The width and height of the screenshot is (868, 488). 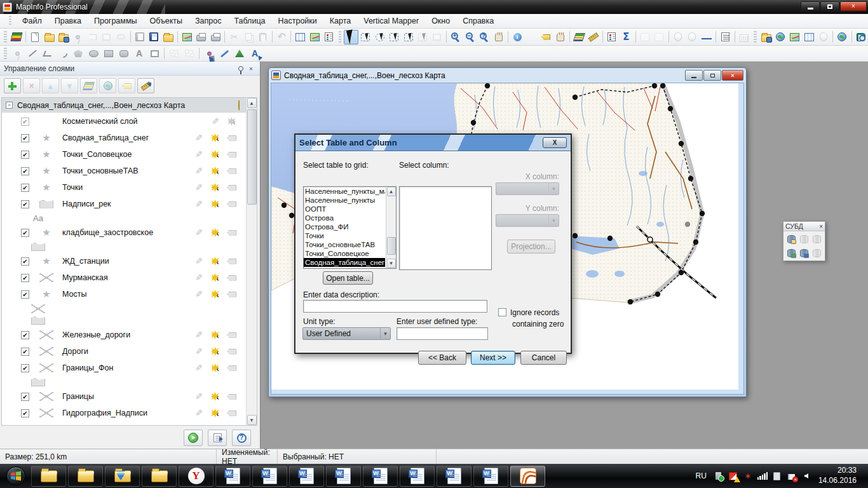 I want to click on auto-refresh-button: ➤, so click(x=193, y=438).